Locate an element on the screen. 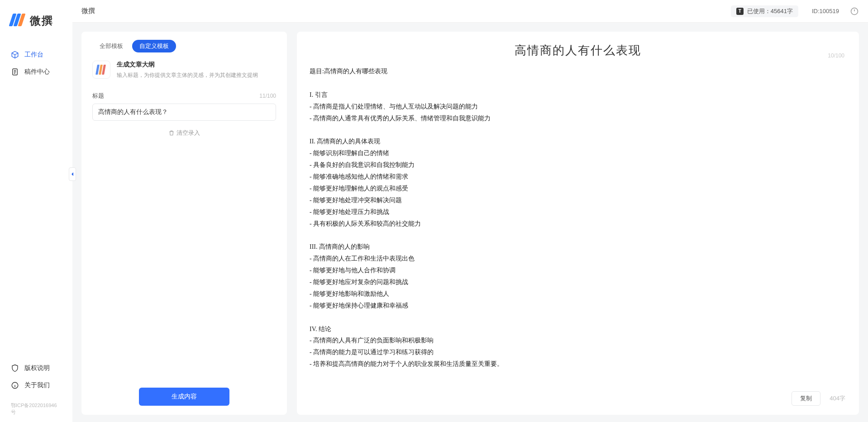 This screenshot has height=422, width=868. trash-icon is located at coordinates (172, 133).